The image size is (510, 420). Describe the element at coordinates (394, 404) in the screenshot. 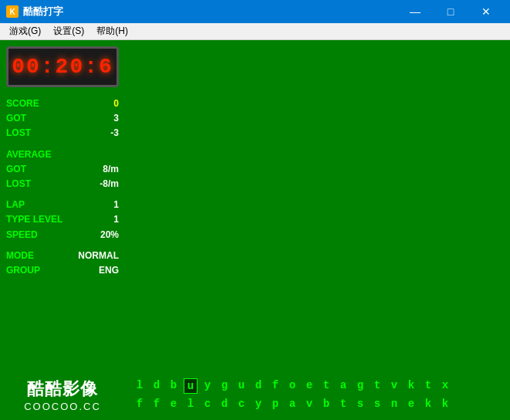

I see `typing-char: n` at that location.